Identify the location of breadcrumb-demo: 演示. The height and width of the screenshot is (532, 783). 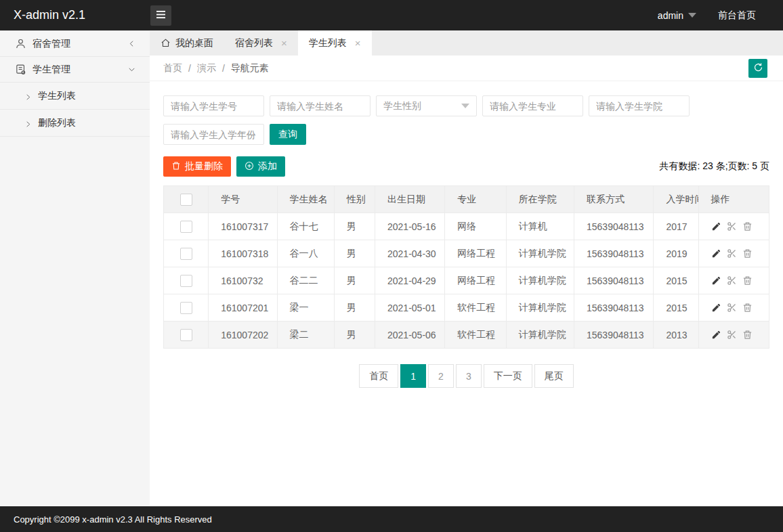
(207, 68).